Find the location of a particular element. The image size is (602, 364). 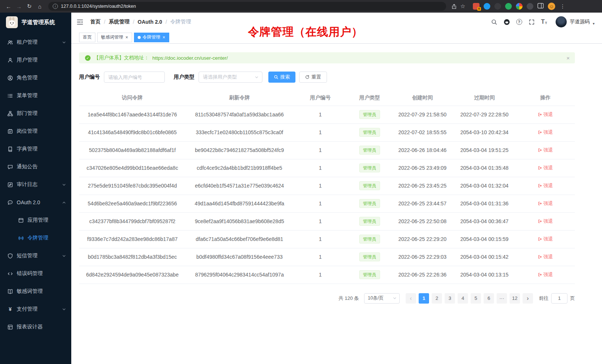

refresh-icon is located at coordinates (307, 77).